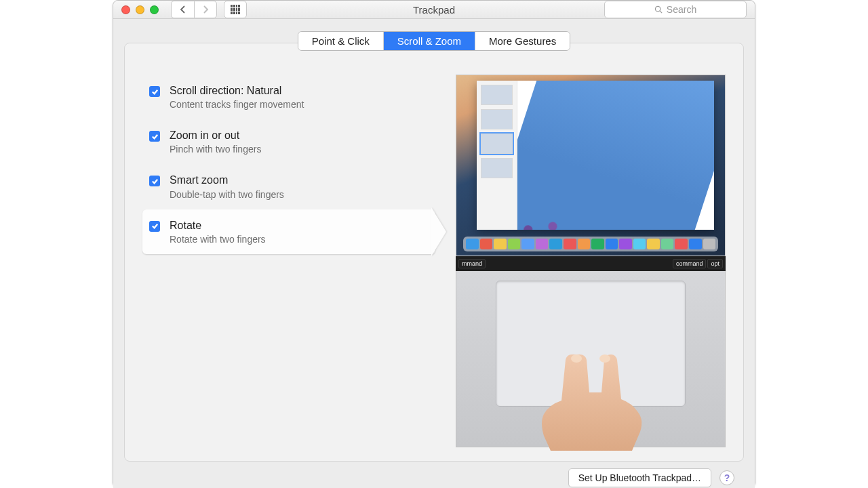  What do you see at coordinates (675, 9) in the screenshot?
I see `search-field: Search` at bounding box center [675, 9].